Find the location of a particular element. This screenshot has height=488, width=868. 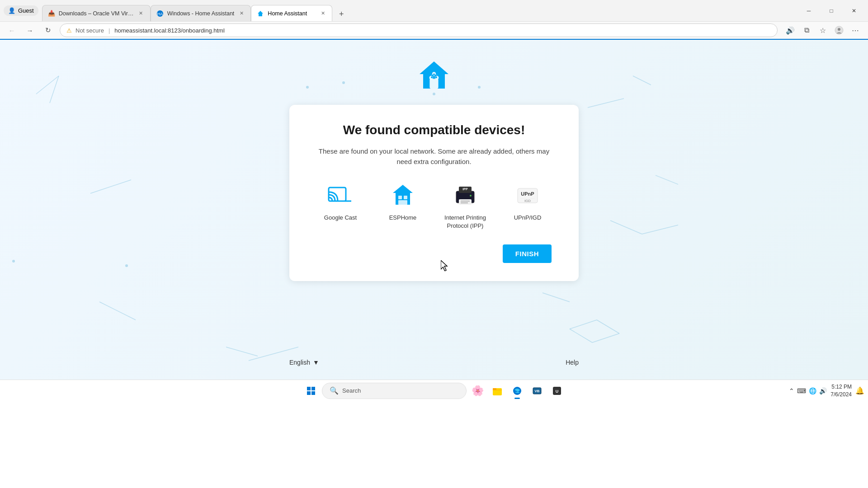

tab-windows-ha-close: ✕ is located at coordinates (241, 14).